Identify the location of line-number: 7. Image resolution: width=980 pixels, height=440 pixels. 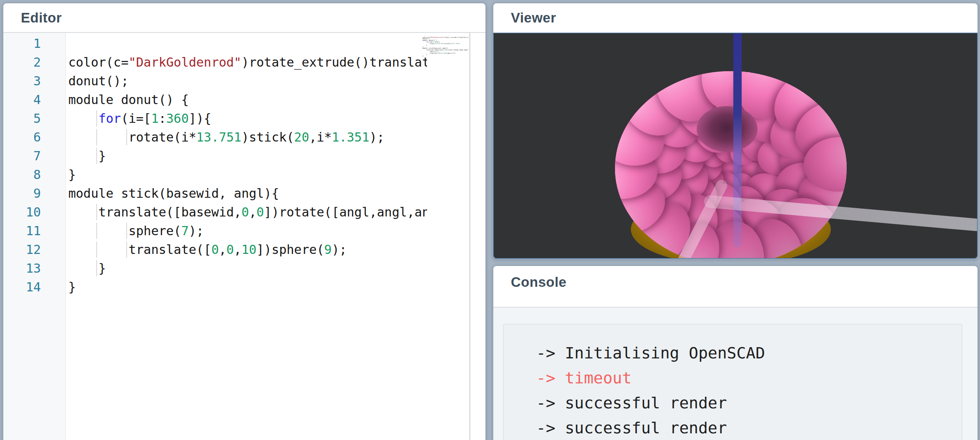
(22, 156).